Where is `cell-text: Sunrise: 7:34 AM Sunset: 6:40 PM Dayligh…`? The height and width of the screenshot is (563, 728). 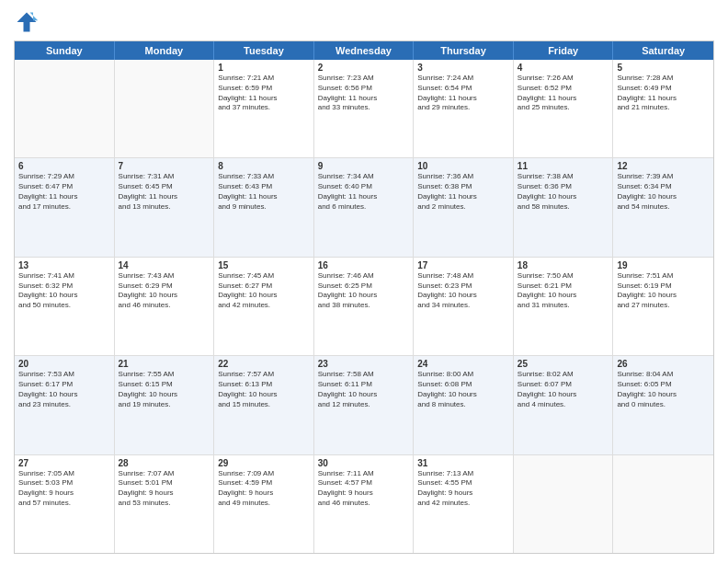 cell-text: Sunrise: 7:34 AM Sunset: 6:40 PM Dayligh… is located at coordinates (364, 191).